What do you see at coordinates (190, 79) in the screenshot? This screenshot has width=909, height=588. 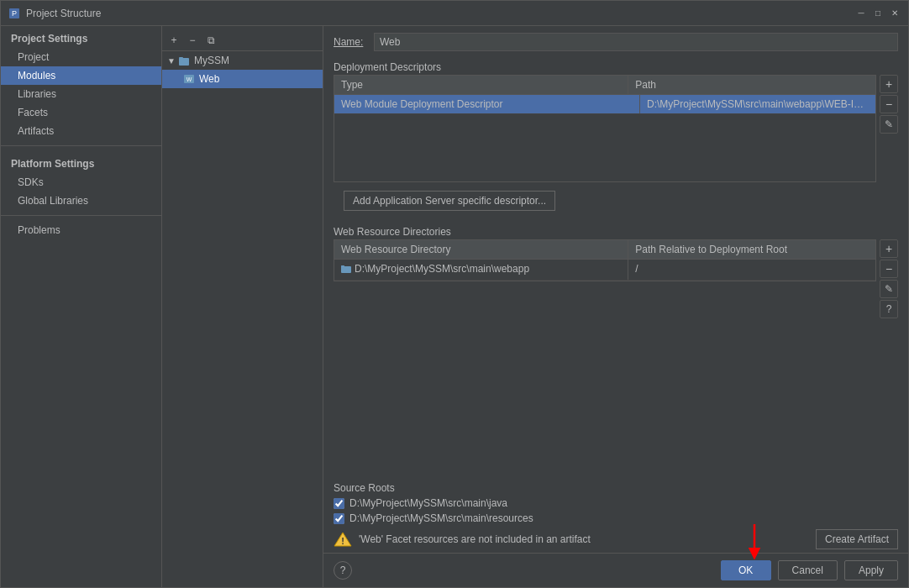 I see `svg-text: W` at bounding box center [190, 79].